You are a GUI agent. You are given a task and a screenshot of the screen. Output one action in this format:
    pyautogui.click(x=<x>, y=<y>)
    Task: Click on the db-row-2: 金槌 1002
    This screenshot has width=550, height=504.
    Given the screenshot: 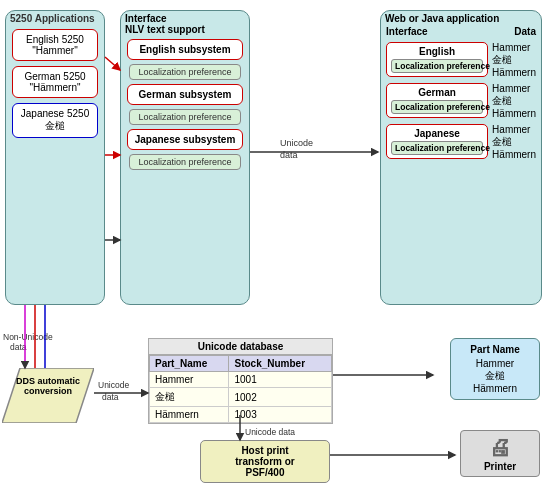 What is the action you would take?
    pyautogui.click(x=241, y=398)
    